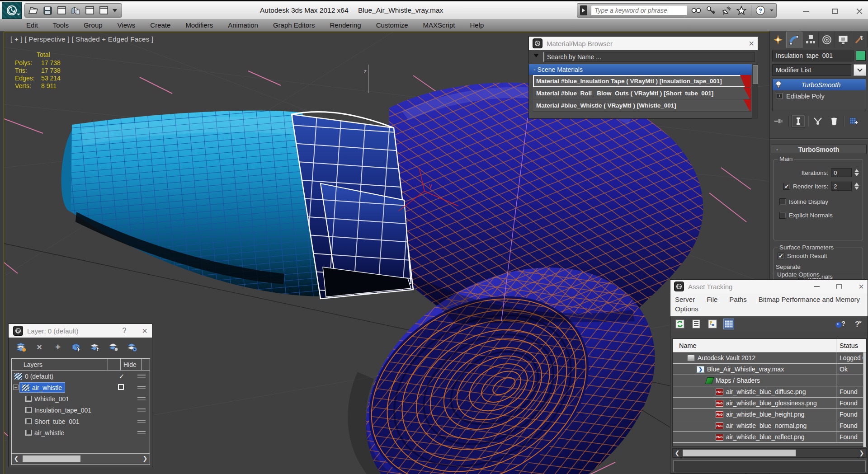 This screenshot has height=474, width=868. Describe the element at coordinates (58, 347) in the screenshot. I see `add-to-layer-icon: +` at that location.